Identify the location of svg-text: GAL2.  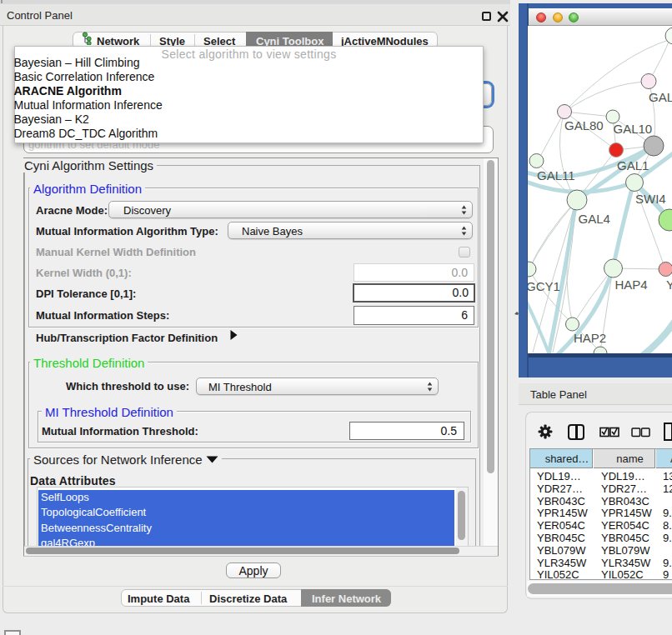
(660, 97).